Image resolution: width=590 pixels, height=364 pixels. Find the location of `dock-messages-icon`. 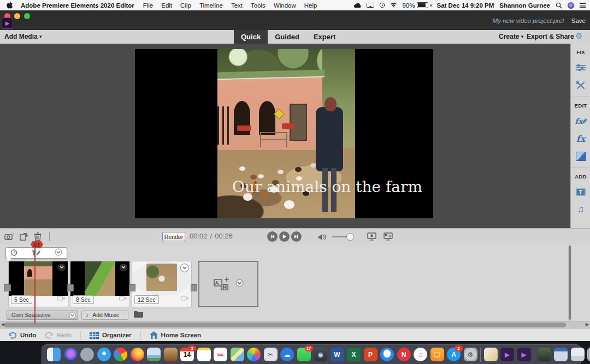

dock-messages-icon is located at coordinates (387, 355).